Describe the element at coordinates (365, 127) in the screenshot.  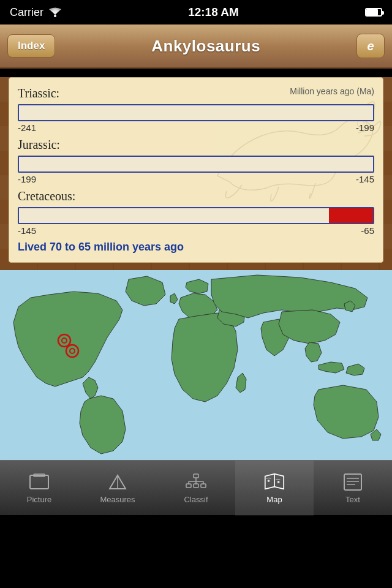
I see `triassic-end: -199` at that location.